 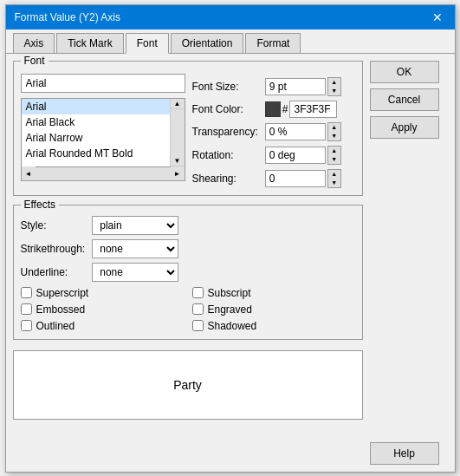 What do you see at coordinates (55, 326) in the screenshot?
I see `outlined-label: Outlined` at bounding box center [55, 326].